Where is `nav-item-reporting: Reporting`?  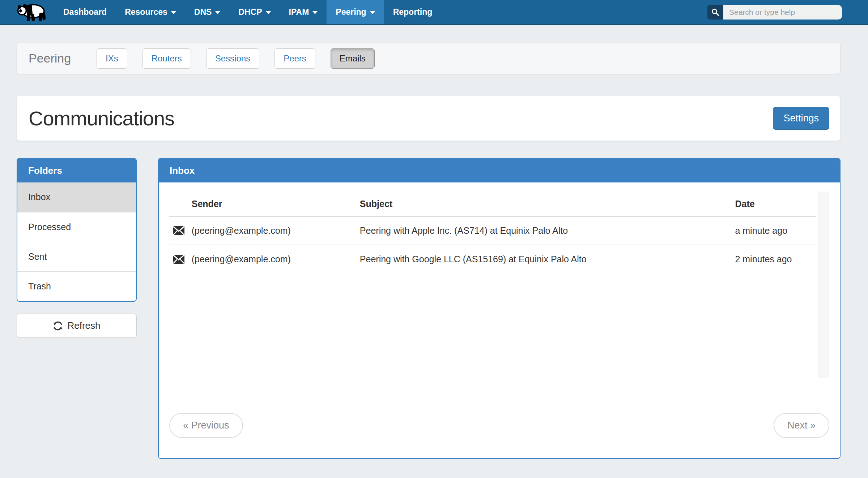
nav-item-reporting: Reporting is located at coordinates (413, 12).